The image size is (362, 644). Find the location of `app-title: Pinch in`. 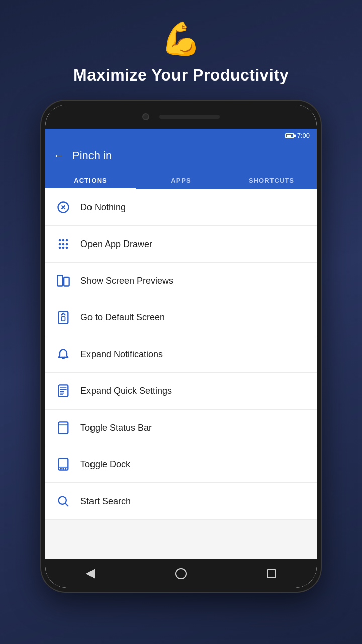

app-title: Pinch in is located at coordinates (92, 156).